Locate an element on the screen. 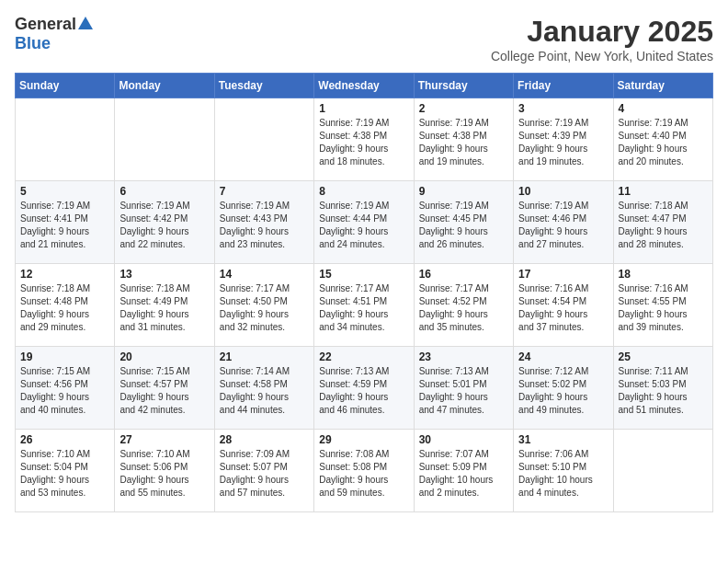 This screenshot has width=728, height=563. day-info: Sunrise: 7:13 AM Sunset: 4:59 PM Dayligh… is located at coordinates (364, 391).